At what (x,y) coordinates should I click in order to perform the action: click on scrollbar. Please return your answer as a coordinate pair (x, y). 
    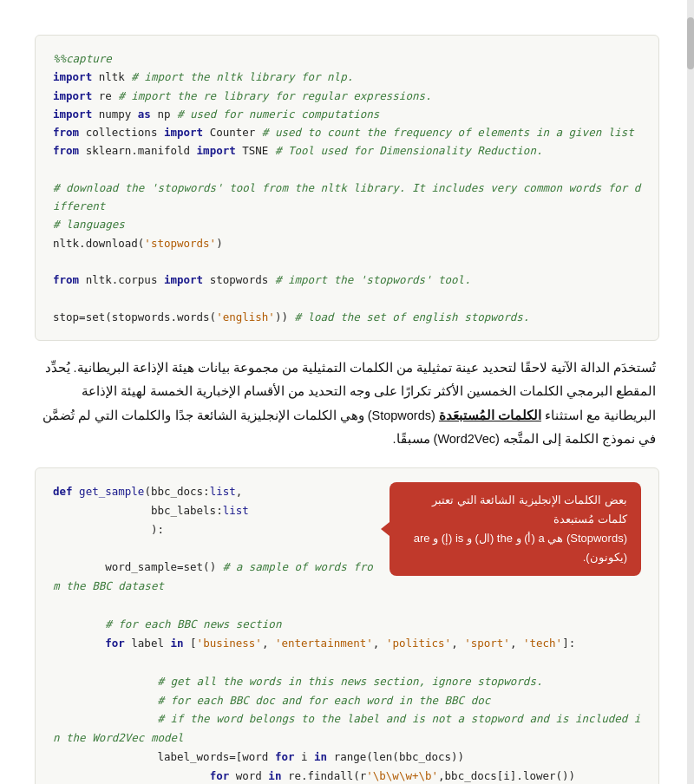
    Looking at the image, I should click on (691, 392).